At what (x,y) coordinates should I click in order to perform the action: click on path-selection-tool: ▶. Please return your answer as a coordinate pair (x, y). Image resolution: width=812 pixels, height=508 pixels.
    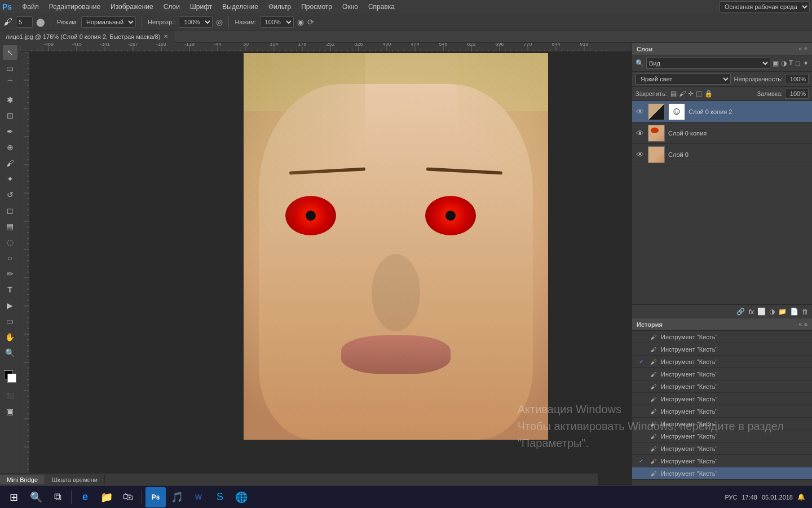
    Looking at the image, I should click on (10, 305).